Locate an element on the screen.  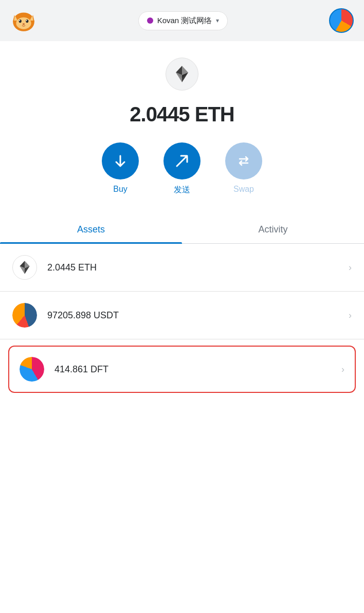
chevron-down-icon: ▾ is located at coordinates (217, 21).